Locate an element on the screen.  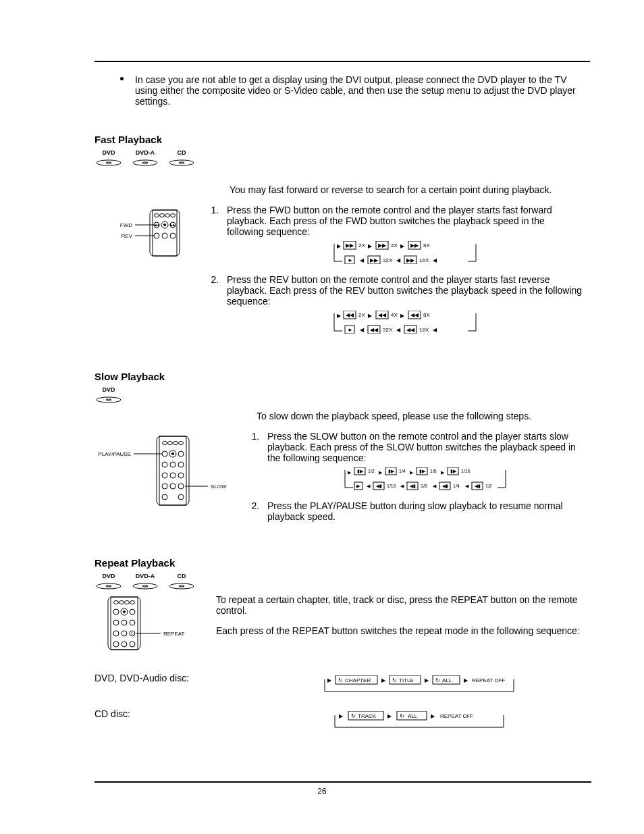
dvi-note: In case you are not able to get a displa… is located at coordinates (356, 90).